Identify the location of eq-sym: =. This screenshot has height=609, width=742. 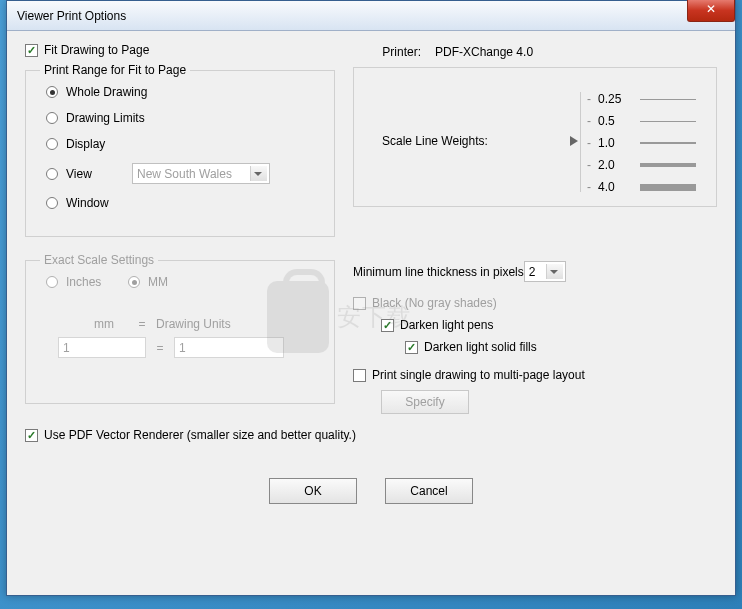
(160, 348).